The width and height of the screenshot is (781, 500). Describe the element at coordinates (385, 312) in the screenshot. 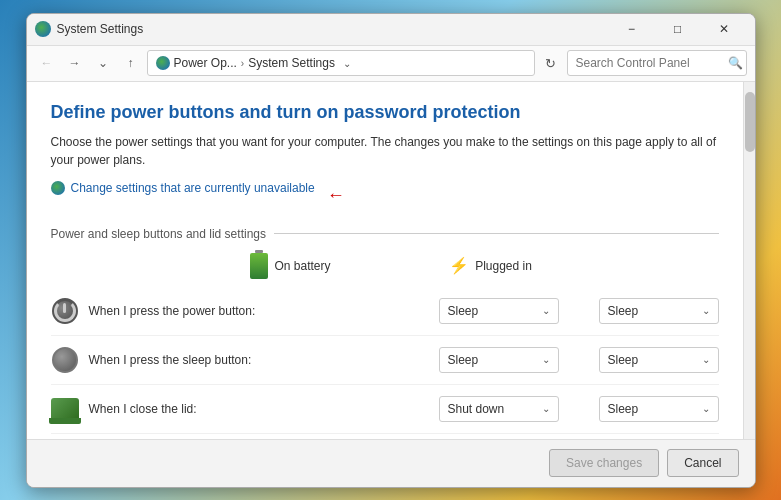

I see `power-button-row: When I press the power button: Sleep ⌄ S…` at that location.